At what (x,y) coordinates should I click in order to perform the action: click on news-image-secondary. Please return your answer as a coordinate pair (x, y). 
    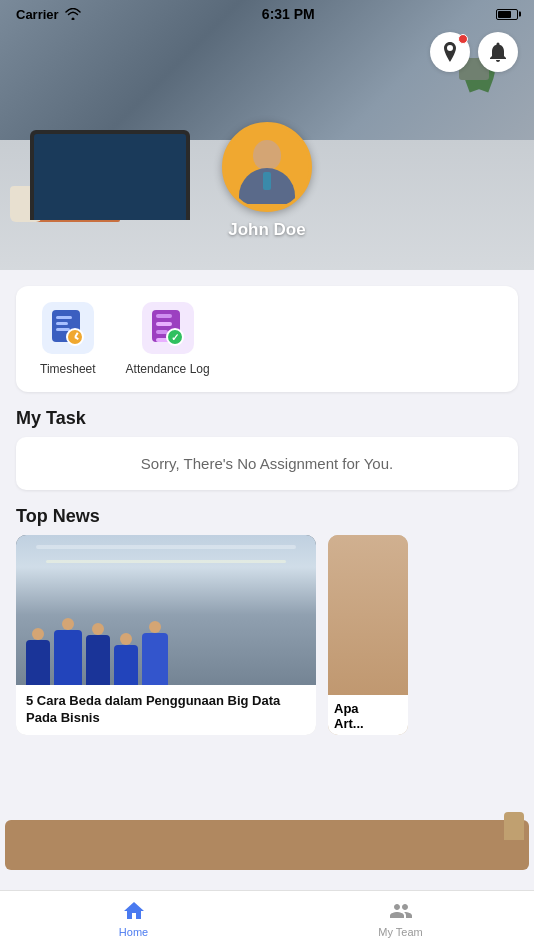
    Looking at the image, I should click on (368, 615).